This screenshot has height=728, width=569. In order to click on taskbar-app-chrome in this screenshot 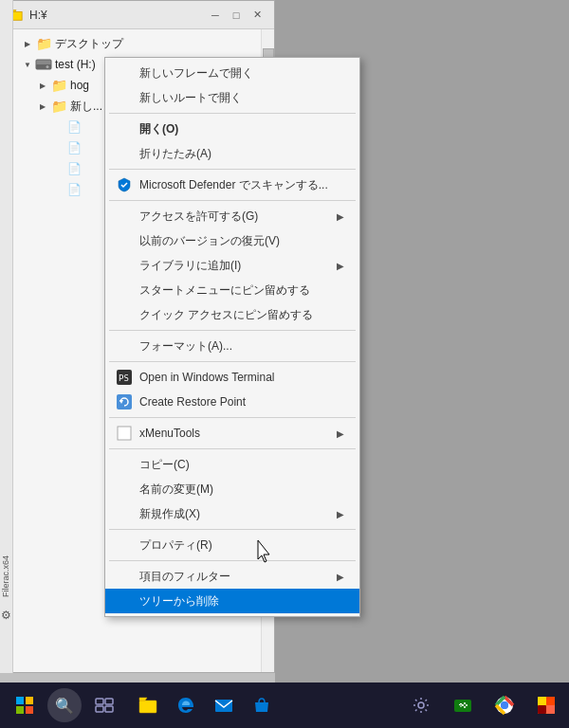, I will do `click(505, 705)`.